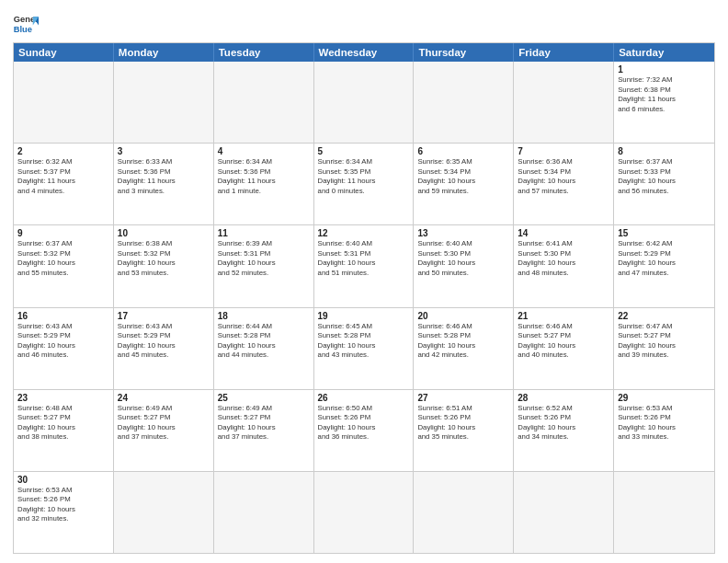 This screenshot has height=563, width=728. What do you see at coordinates (364, 431) in the screenshot?
I see `calendar-row-4: 23Sunrise: 6:48 AM Sunset: 5:27 PM Dayli…` at bounding box center [364, 431].